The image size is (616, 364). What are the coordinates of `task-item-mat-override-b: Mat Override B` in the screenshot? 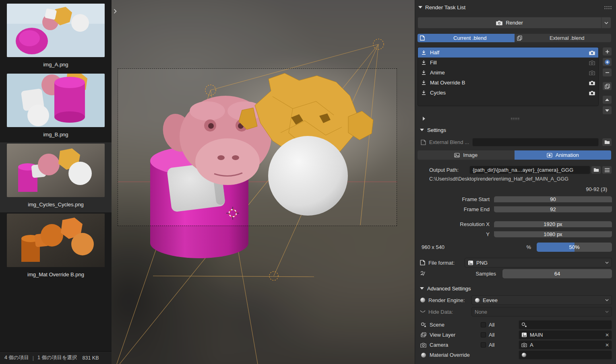 It's located at (508, 83).